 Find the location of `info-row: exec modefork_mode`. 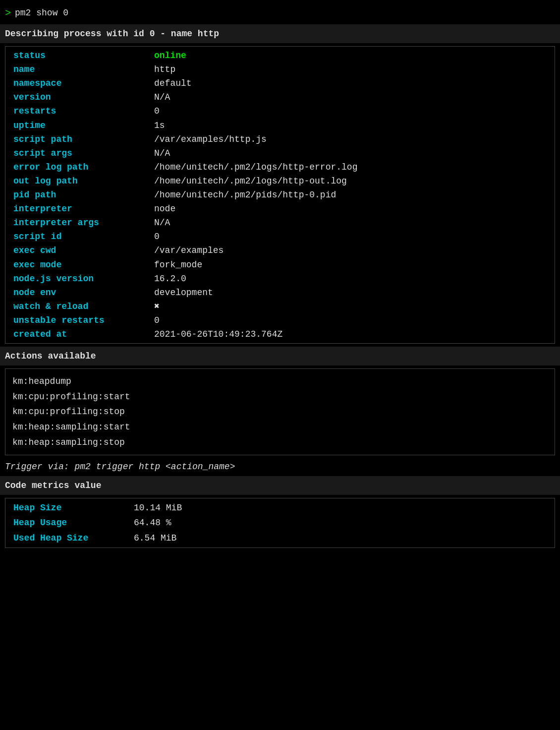

info-row: exec modefork_mode is located at coordinates (280, 265).